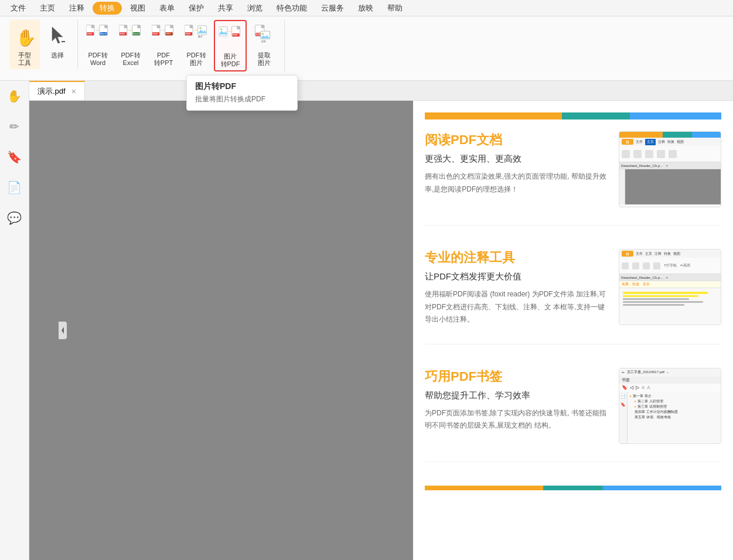  What do you see at coordinates (226, 8) in the screenshot?
I see `menu-share: 共享` at bounding box center [226, 8].